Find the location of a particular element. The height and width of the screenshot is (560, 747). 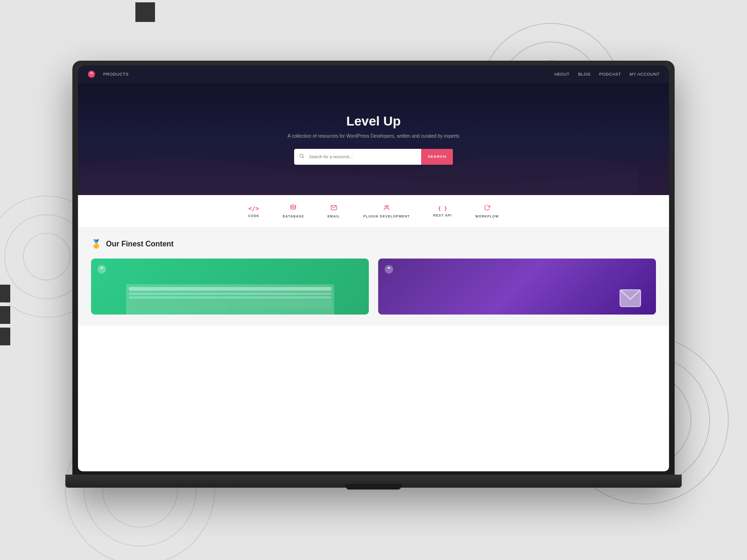

plugin-icon is located at coordinates (387, 208).